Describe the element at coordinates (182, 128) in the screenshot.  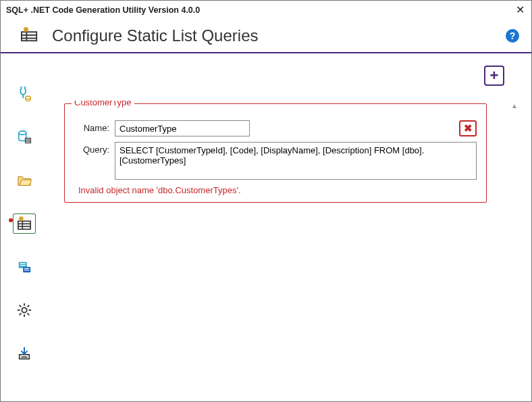
I see `name-input` at that location.